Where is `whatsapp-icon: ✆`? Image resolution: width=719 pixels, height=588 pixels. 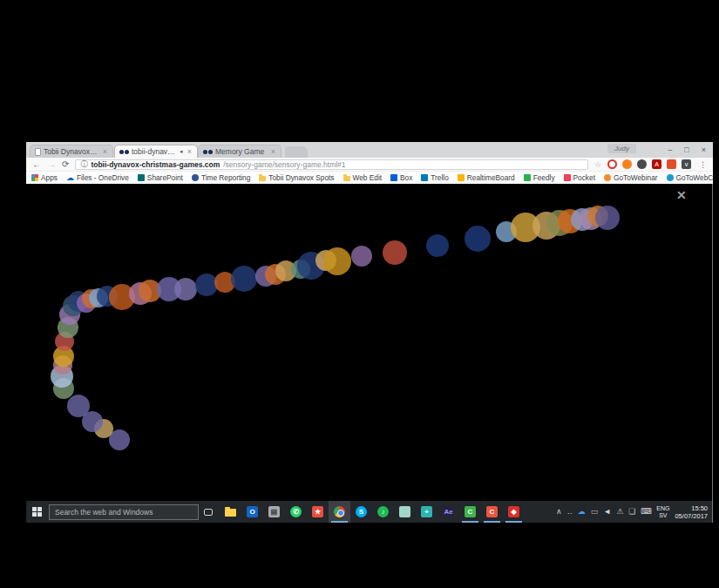 whatsapp-icon: ✆ is located at coordinates (296, 512).